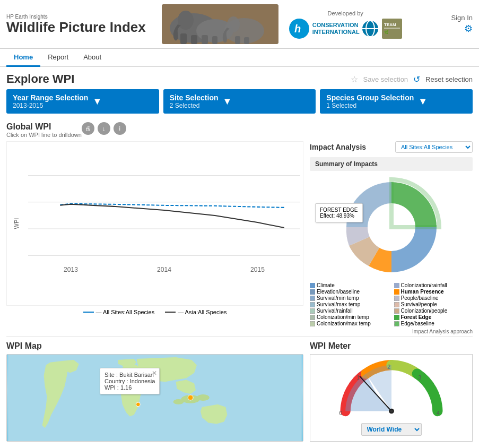 This screenshot has height=448, width=479. Describe the element at coordinates (23, 58) in the screenshot. I see `nav-home: Home` at that location.